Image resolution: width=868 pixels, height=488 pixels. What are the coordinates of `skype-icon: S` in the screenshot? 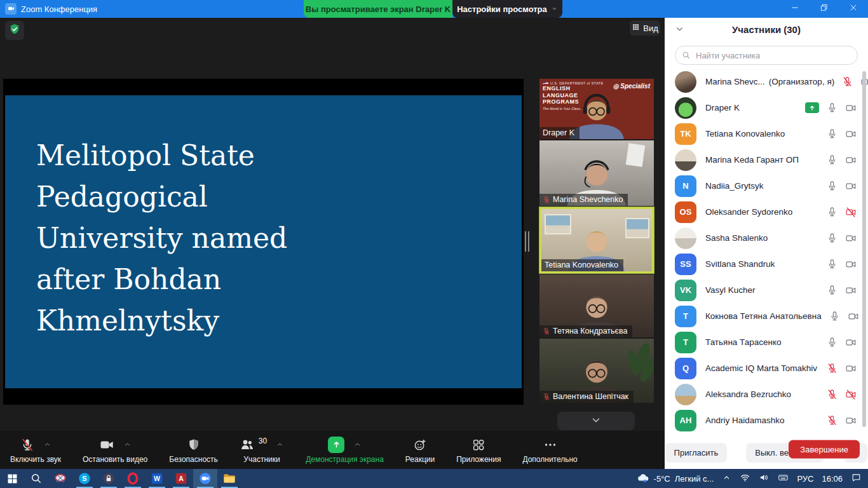 It's located at (85, 478).